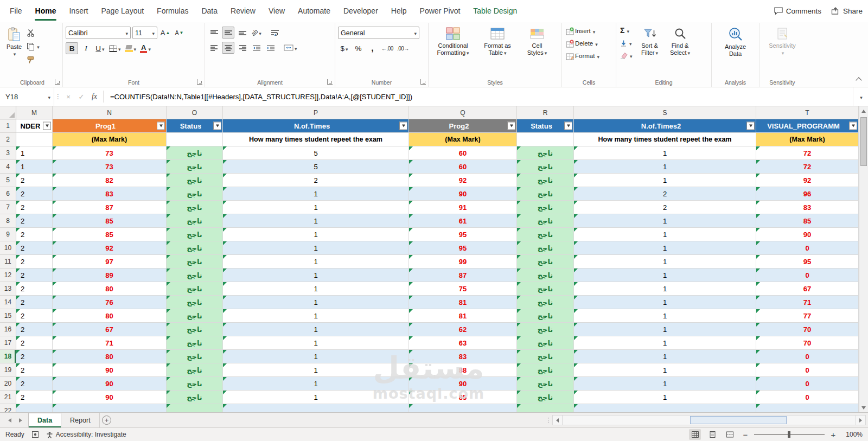  What do you see at coordinates (358, 48) in the screenshot?
I see `percent-style-button: %` at bounding box center [358, 48].